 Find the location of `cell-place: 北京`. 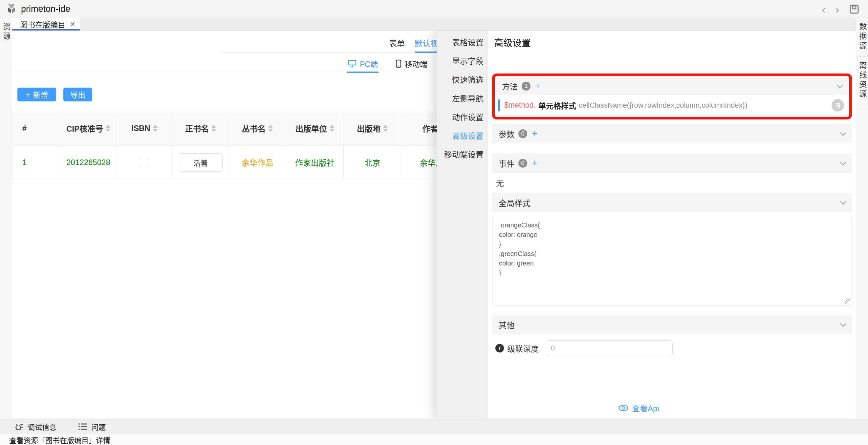

cell-place: 北京 is located at coordinates (373, 162).